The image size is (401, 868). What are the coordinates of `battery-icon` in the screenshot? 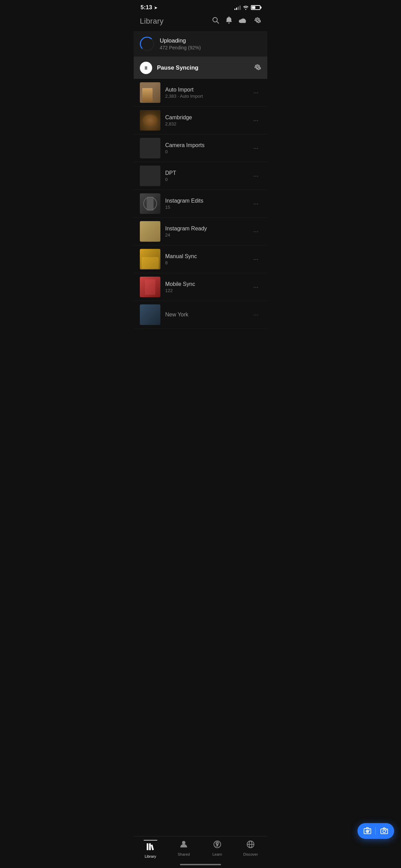 It's located at (256, 8).